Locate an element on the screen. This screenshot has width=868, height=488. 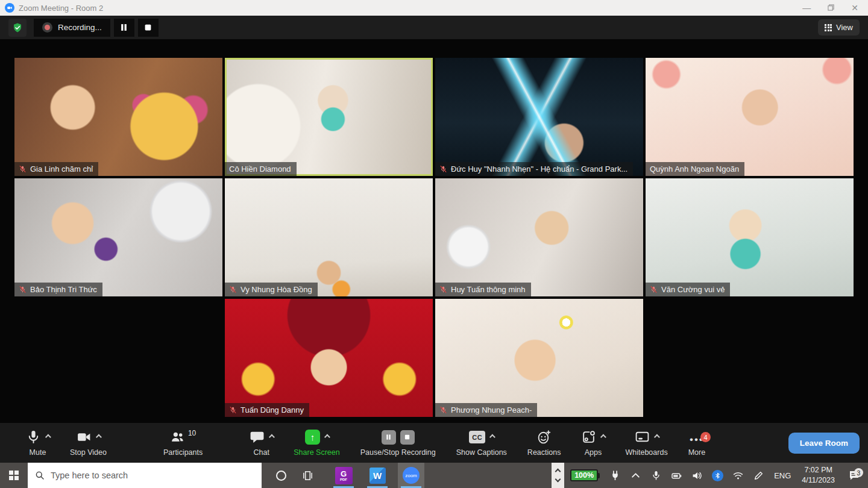
participant-name-label: Tuấn Dũng Danny is located at coordinates (267, 410).